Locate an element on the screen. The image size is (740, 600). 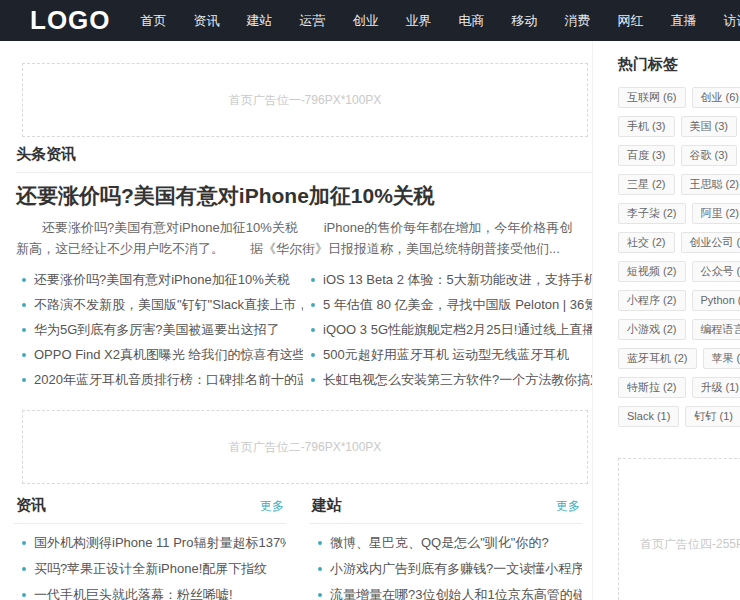
tag: Slack (1) is located at coordinates (648, 416).